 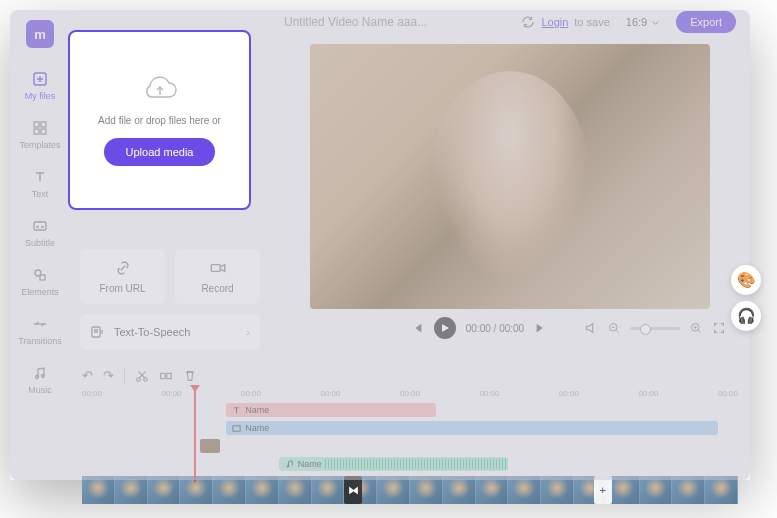 What do you see at coordinates (88, 376) in the screenshot?
I see `undo-icon: ↶` at bounding box center [88, 376].